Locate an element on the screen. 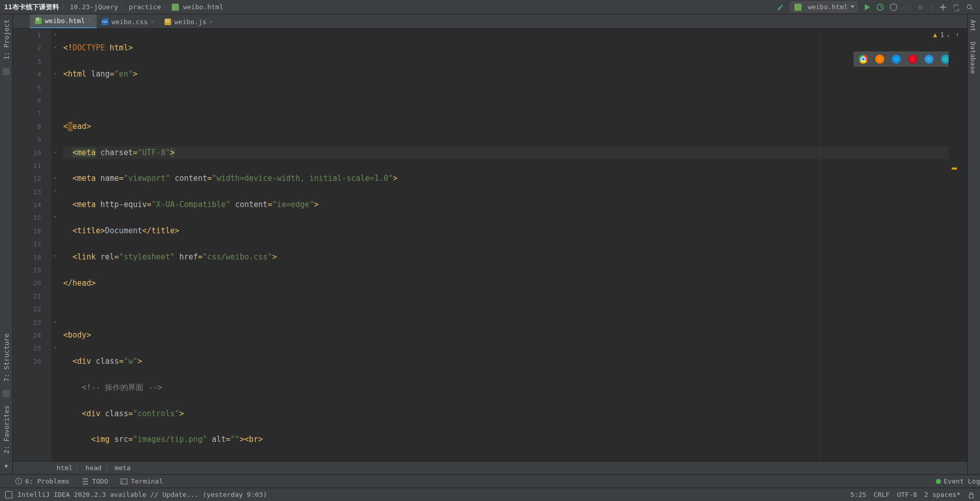 The height and width of the screenshot is (501, 980). search-icon is located at coordinates (970, 7).